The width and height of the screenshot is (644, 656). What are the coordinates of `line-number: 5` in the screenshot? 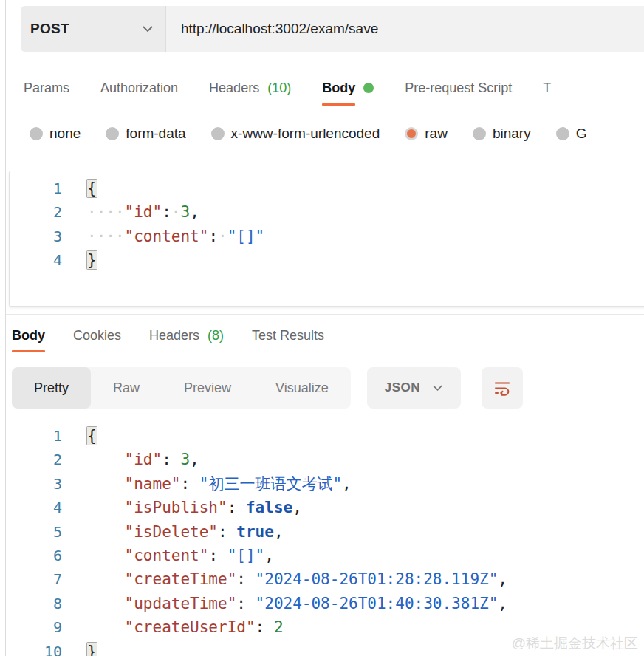 It's located at (31, 532).